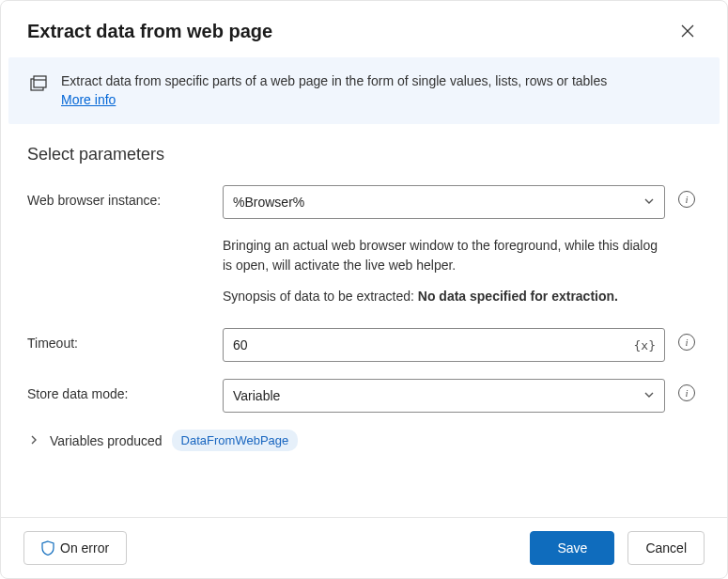 This screenshot has width=728, height=579. What do you see at coordinates (364, 345) in the screenshot?
I see `row-timeout: Timeout: {x} i` at bounding box center [364, 345].